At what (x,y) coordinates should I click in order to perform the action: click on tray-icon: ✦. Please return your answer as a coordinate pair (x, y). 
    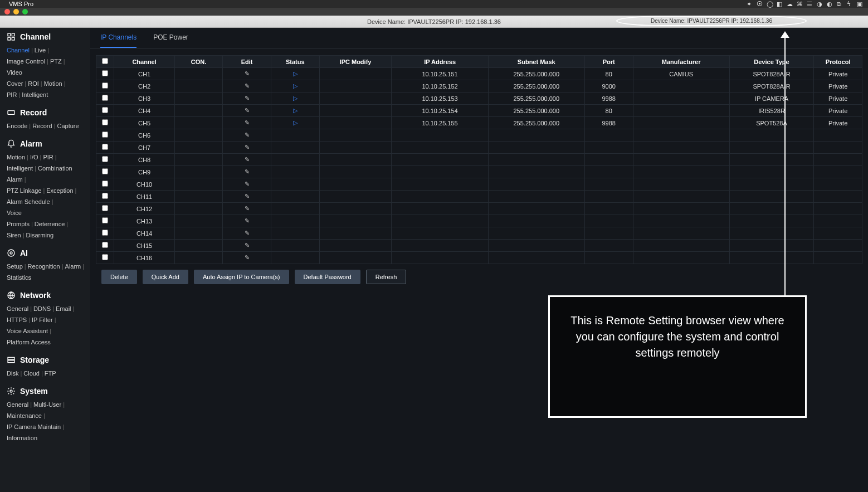
    Looking at the image, I should click on (750, 4).